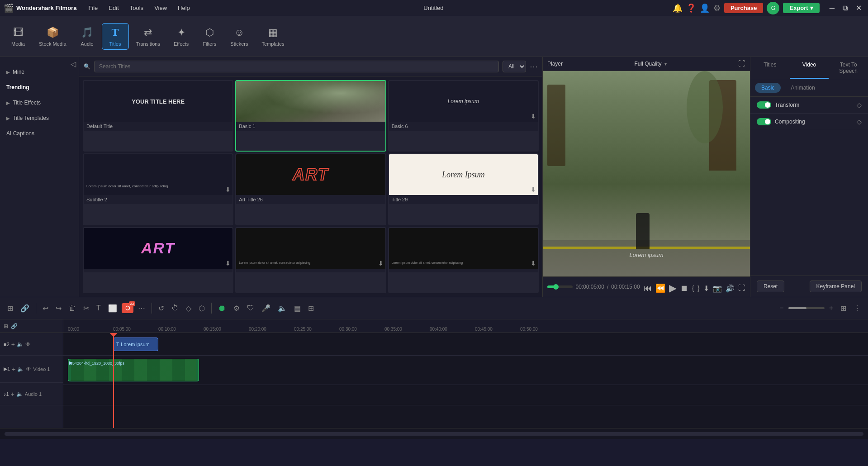  I want to click on sidebar-item-mine: ▶ Mine, so click(39, 72).